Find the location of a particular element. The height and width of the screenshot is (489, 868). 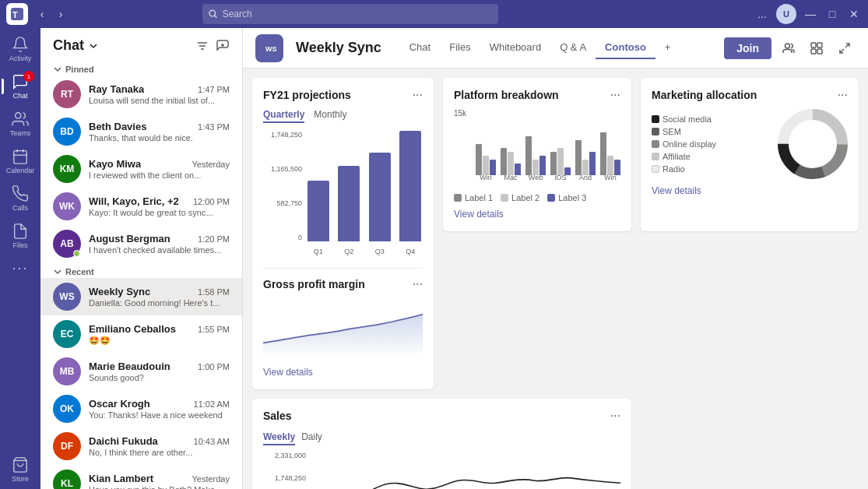

chat-list-actions is located at coordinates (213, 46).